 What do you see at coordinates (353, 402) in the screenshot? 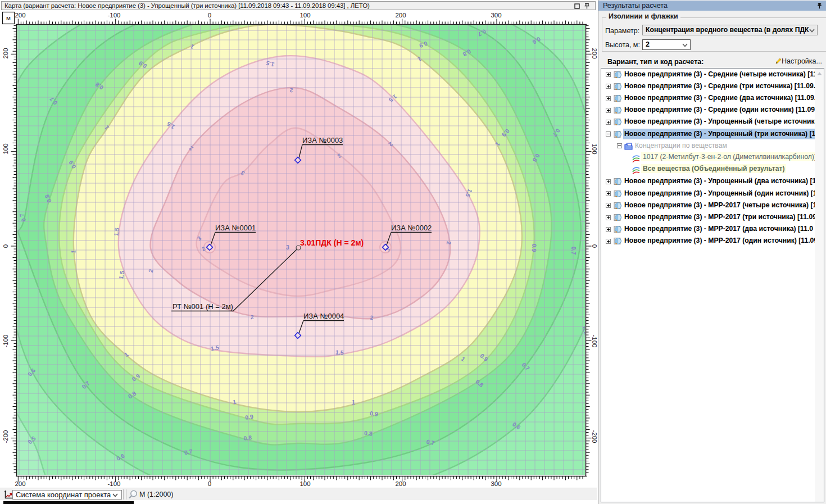
I see `svg-text: 1` at bounding box center [353, 402].